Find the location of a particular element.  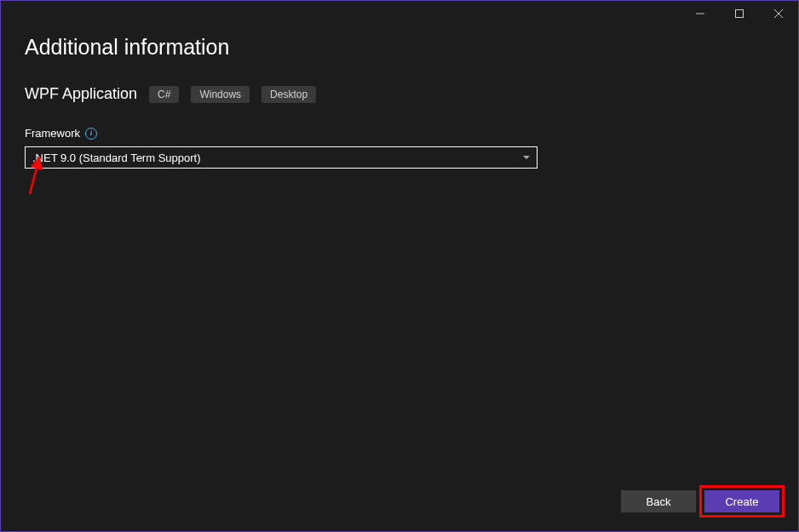

titlebar is located at coordinates (400, 14).